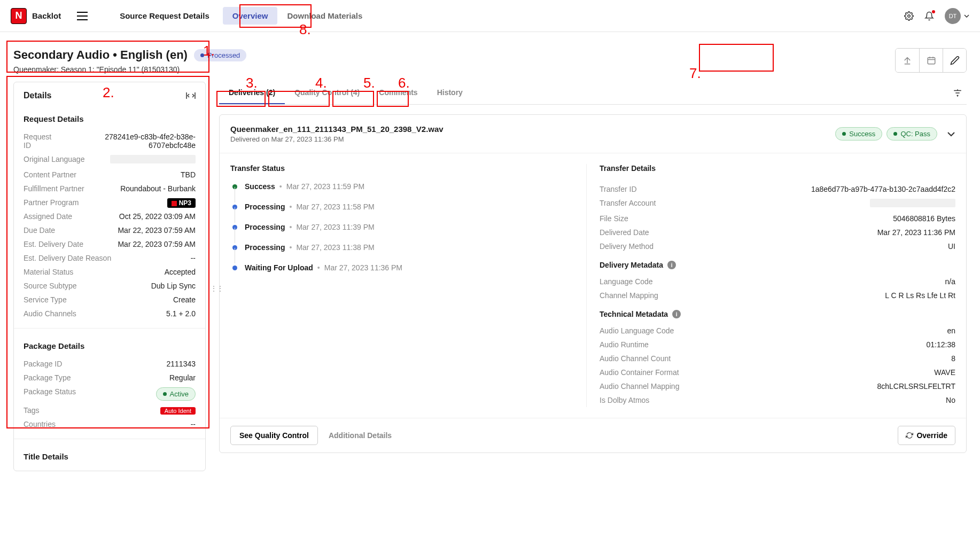  I want to click on metadata-label: Audio Container Format, so click(639, 372).